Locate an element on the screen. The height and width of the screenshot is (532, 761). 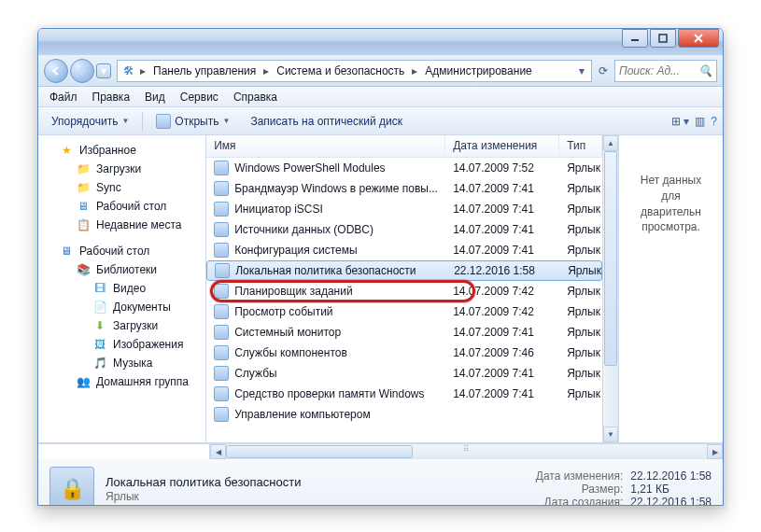
sidebar-video: 🎞Видео is located at coordinates (121, 288).